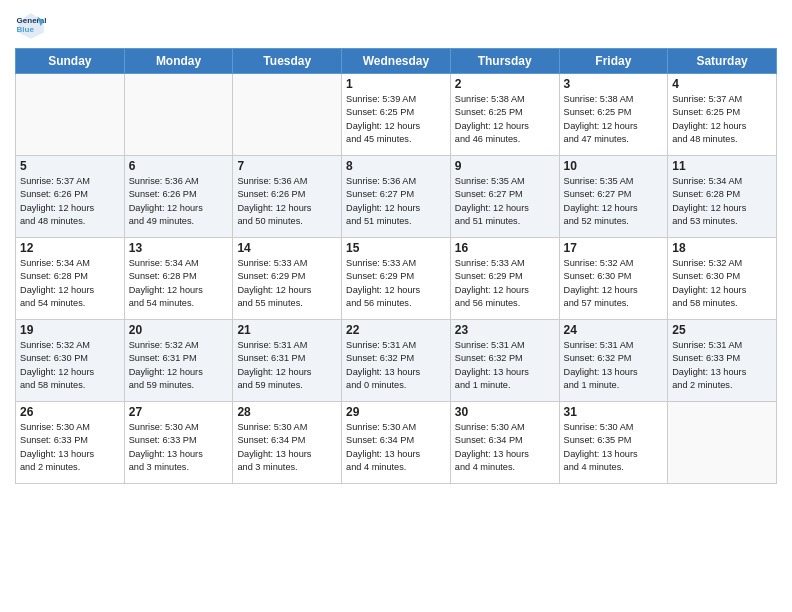 The height and width of the screenshot is (612, 792). Describe the element at coordinates (504, 361) in the screenshot. I see `calendar-cell: 23Sunrise: 5:31 AM Sunset: 6:32 PM Dayli…` at that location.